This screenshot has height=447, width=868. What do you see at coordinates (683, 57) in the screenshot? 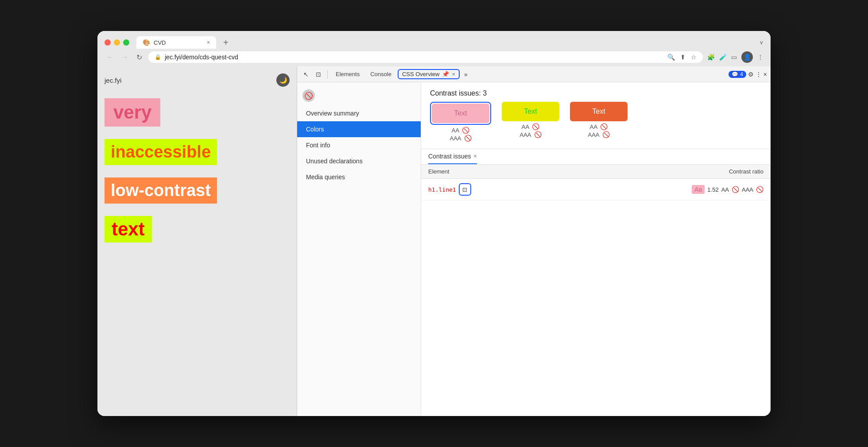
I see `share-icon: ⬆` at bounding box center [683, 57].